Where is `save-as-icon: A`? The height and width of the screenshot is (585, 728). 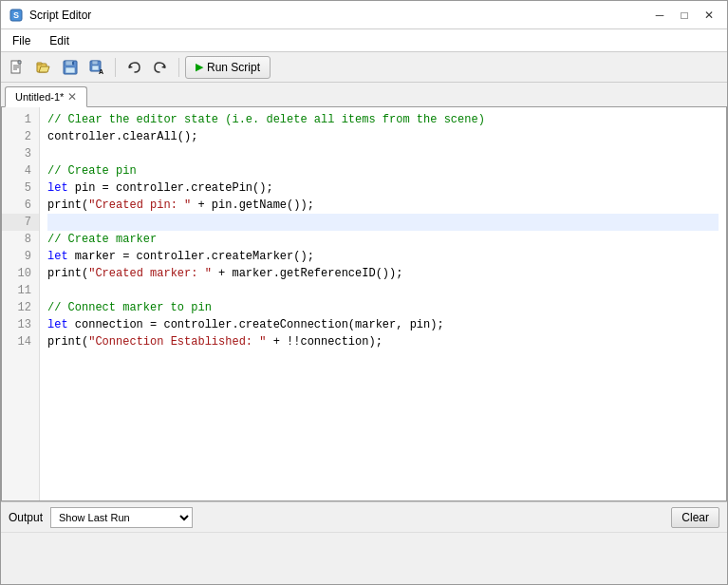
save-as-icon: A is located at coordinates (97, 67).